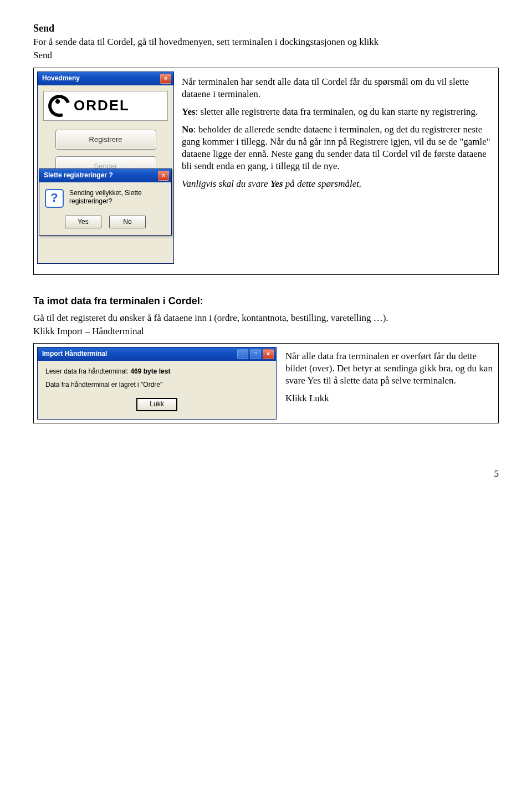 The width and height of the screenshot is (532, 787). What do you see at coordinates (157, 385) in the screenshot?
I see `import-line-2: Data fra håndterminal er lagret i "Ordre…` at bounding box center [157, 385].